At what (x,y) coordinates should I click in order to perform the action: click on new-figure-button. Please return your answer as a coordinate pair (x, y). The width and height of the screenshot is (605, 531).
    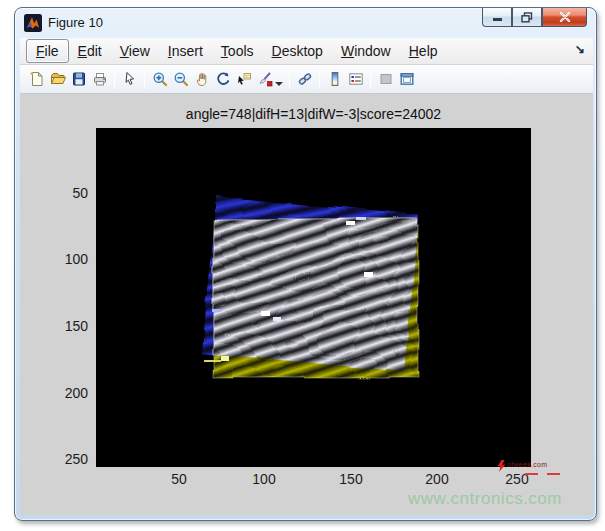
    Looking at the image, I should click on (36, 79).